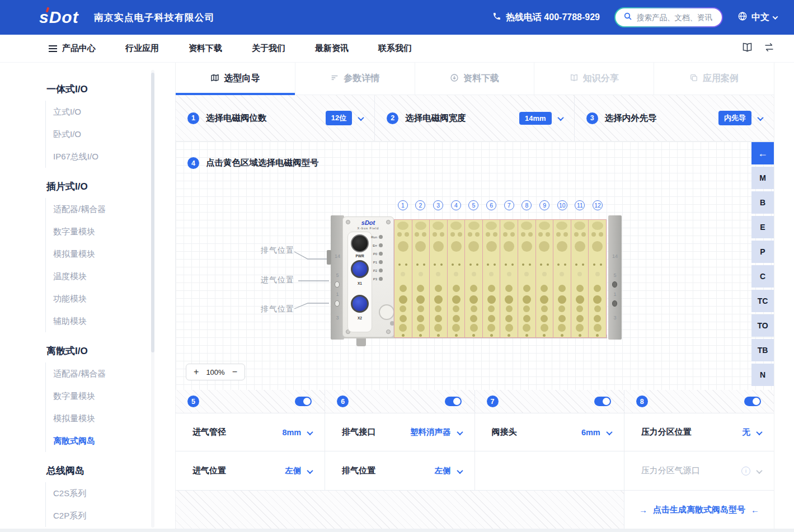 The width and height of the screenshot is (794, 532). Describe the element at coordinates (297, 432) in the screenshot. I see `option-value-select: 8mm` at that location.